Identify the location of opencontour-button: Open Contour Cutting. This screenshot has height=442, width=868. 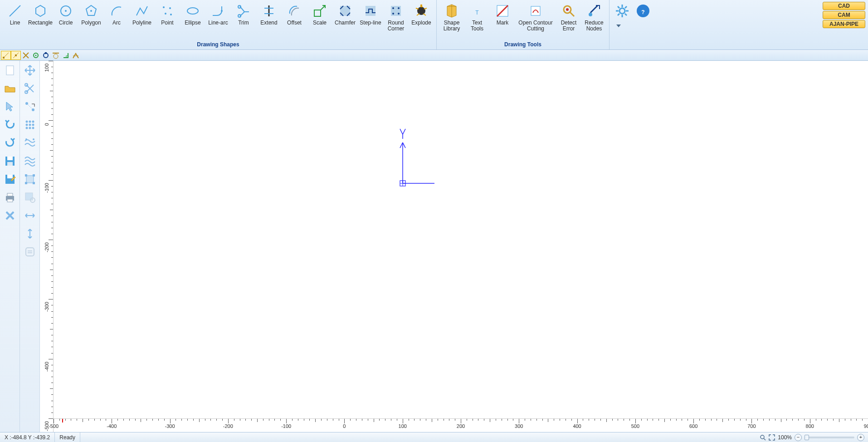
(536, 17).